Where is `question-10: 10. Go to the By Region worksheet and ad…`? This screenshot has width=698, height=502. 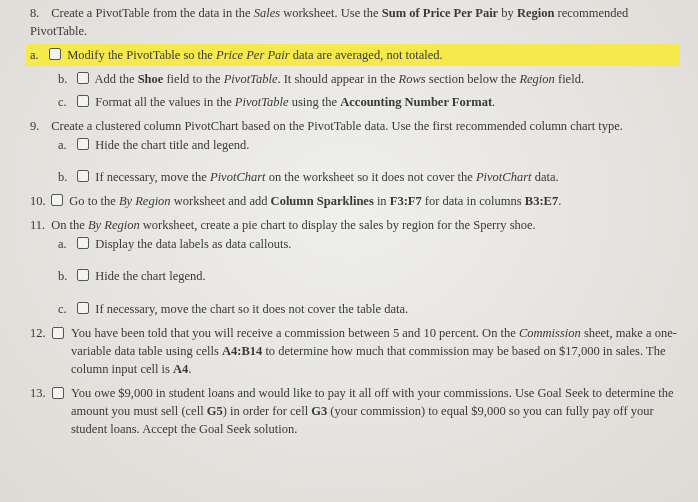
question-10: 10. Go to the By Region worksheet and ad… is located at coordinates (355, 201).